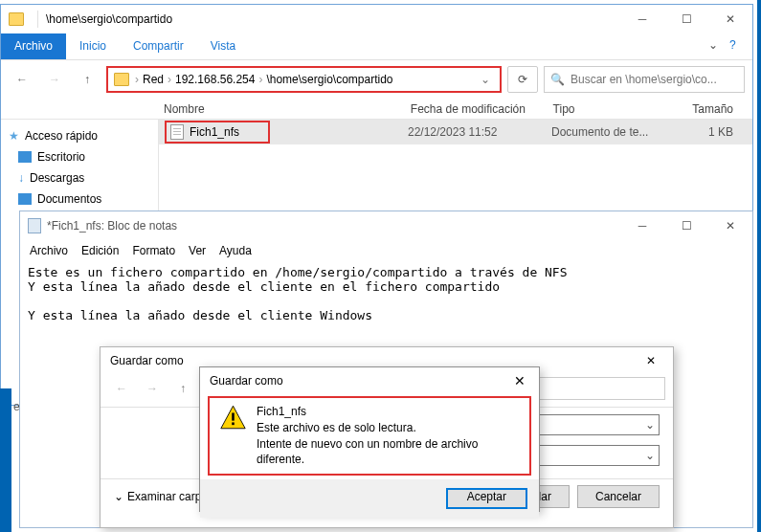 This screenshot has height=532, width=761. Describe the element at coordinates (304, 79) in the screenshot. I see `address-bar: › Red › 192.168.56.254 › \home\sergio\co…` at that location.